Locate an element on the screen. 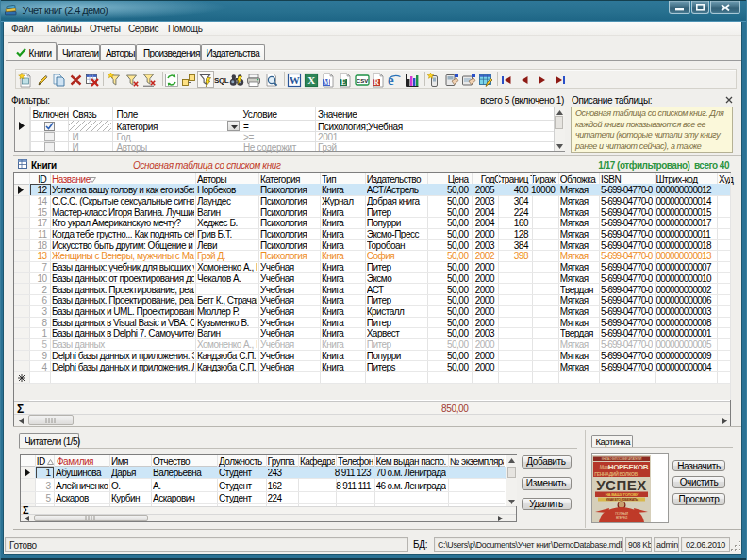 The width and height of the screenshot is (747, 560). svg-text: ГЕННАДИЙ ВОЛКОВ is located at coordinates (616, 473).